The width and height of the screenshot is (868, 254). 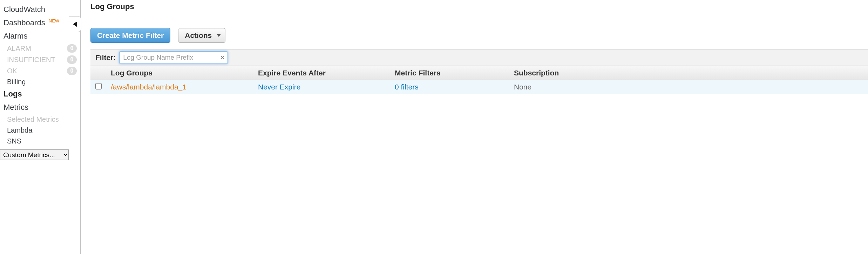 I want to click on filter-bar: Filter: ✕, so click(x=479, y=58).